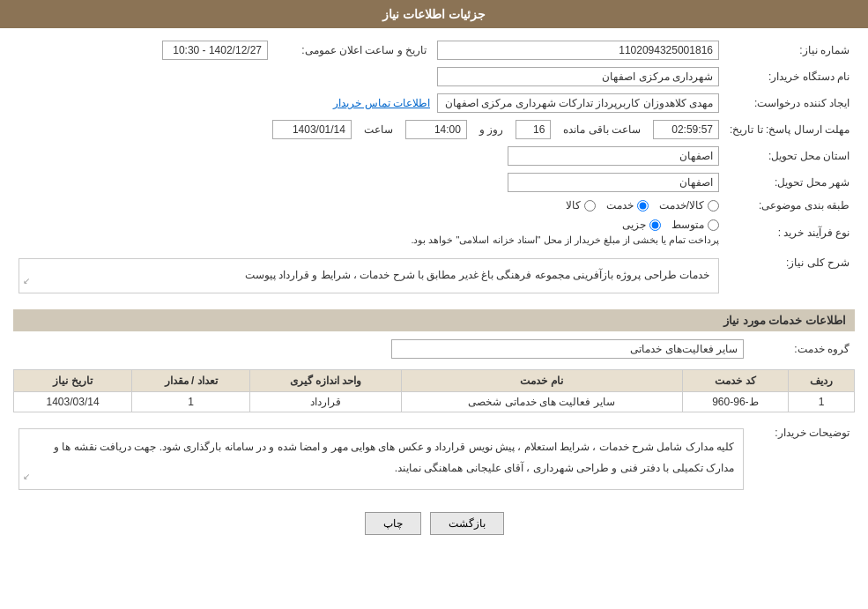 Image resolution: width=868 pixels, height=609 pixels. What do you see at coordinates (492, 130) in the screenshot?
I see `deadline-day-label: روز و` at bounding box center [492, 130].